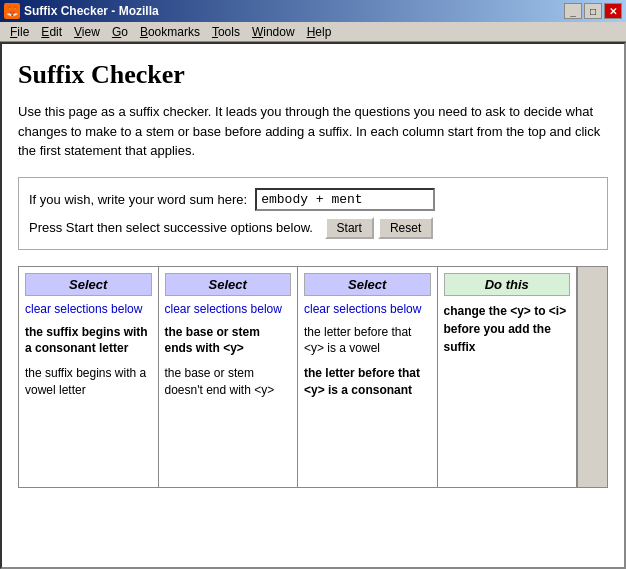 Image resolution: width=626 pixels, height=569 pixels. I want to click on column-3: Select clear selections below the letter…, so click(368, 377).